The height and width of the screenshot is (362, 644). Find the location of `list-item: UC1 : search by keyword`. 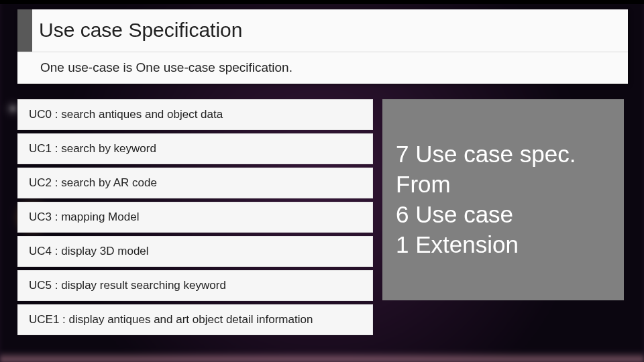

list-item: UC1 : search by keyword is located at coordinates (195, 149).